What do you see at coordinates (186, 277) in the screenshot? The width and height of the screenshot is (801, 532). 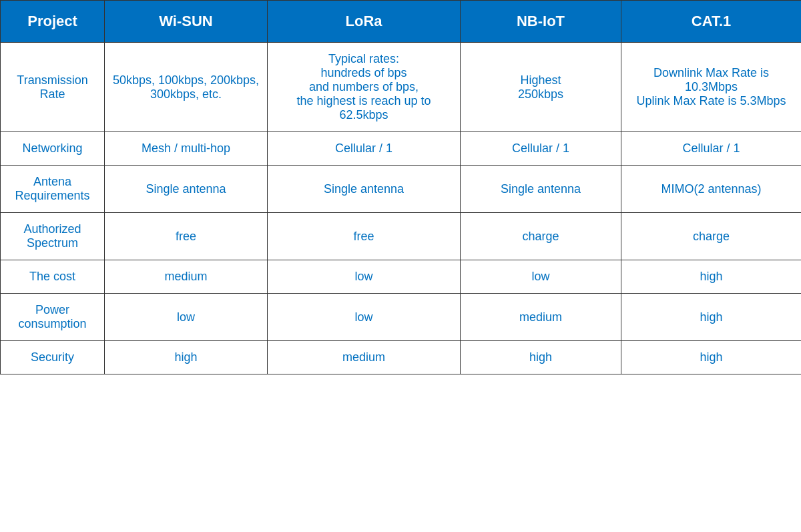 I see `cell-wisun: medium` at bounding box center [186, 277].